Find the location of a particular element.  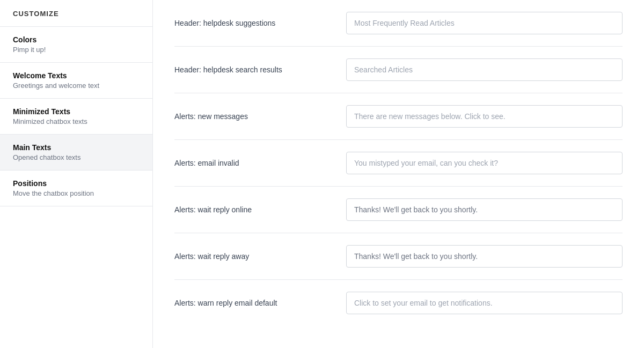

sidebar-item-title: Main Texts is located at coordinates (76, 147).